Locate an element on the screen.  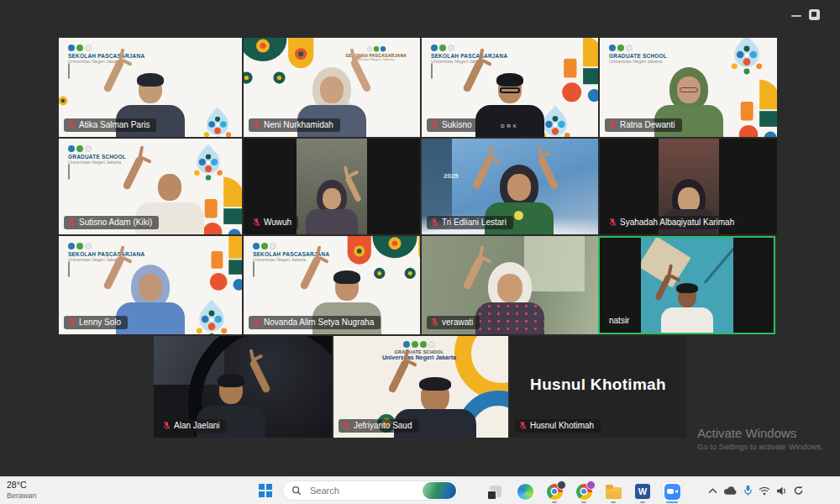
search-input is located at coordinates (365, 491).